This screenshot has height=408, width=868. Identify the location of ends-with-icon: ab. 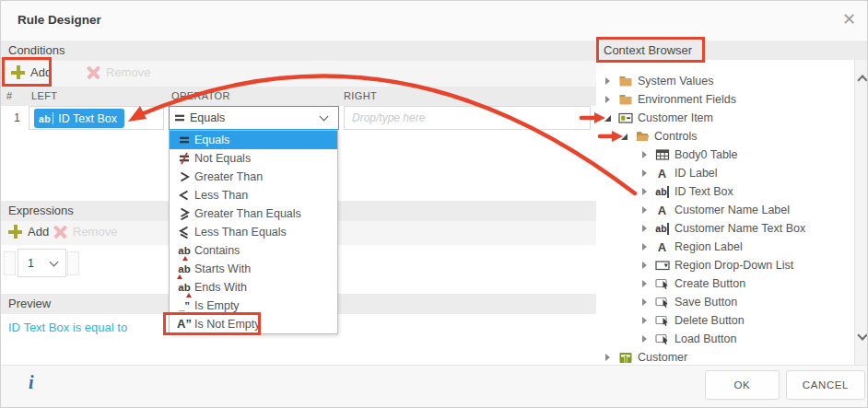
(184, 287).